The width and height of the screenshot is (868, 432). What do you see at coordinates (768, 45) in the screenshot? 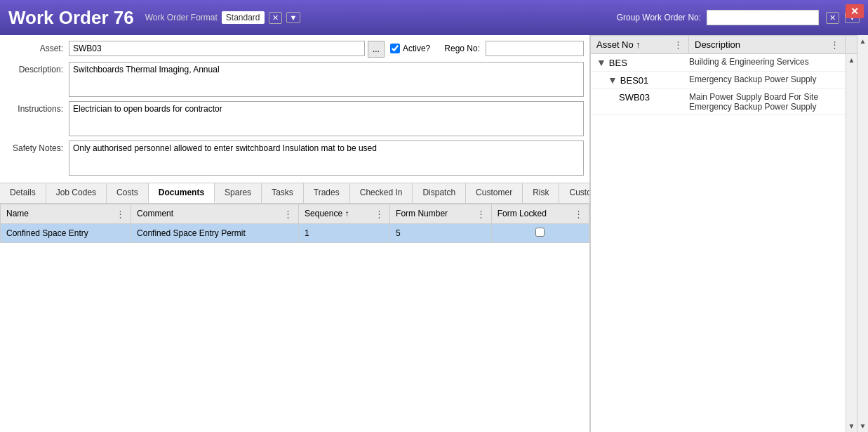
I see `asset-desc-col-header: Description ⋮` at bounding box center [768, 45].